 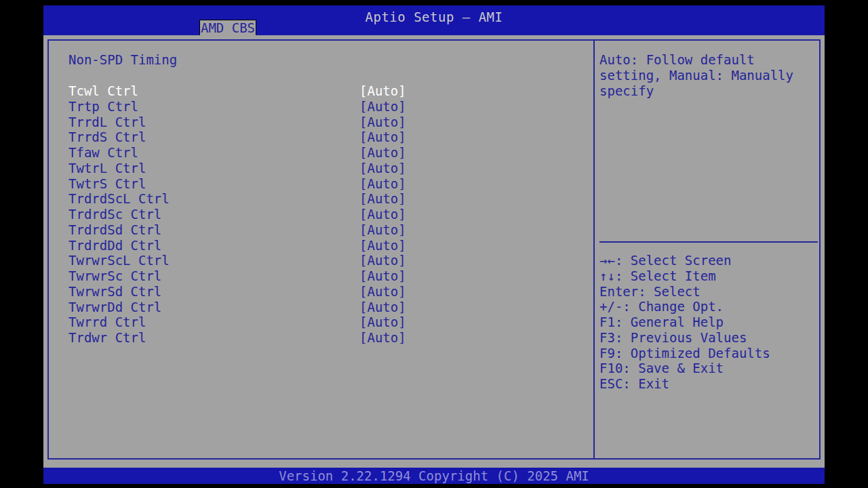 I want to click on setting-label: TwrwrDd Ctrl, so click(x=115, y=307).